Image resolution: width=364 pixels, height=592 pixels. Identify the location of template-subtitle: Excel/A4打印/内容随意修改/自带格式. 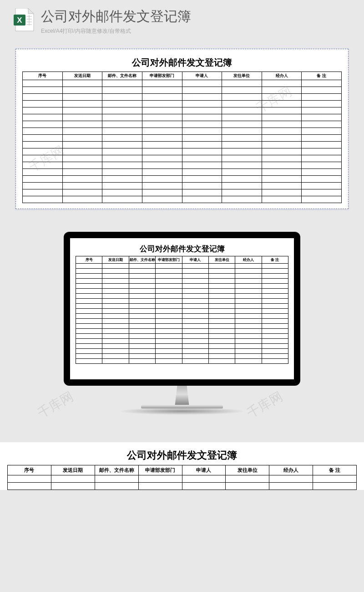
(196, 31).